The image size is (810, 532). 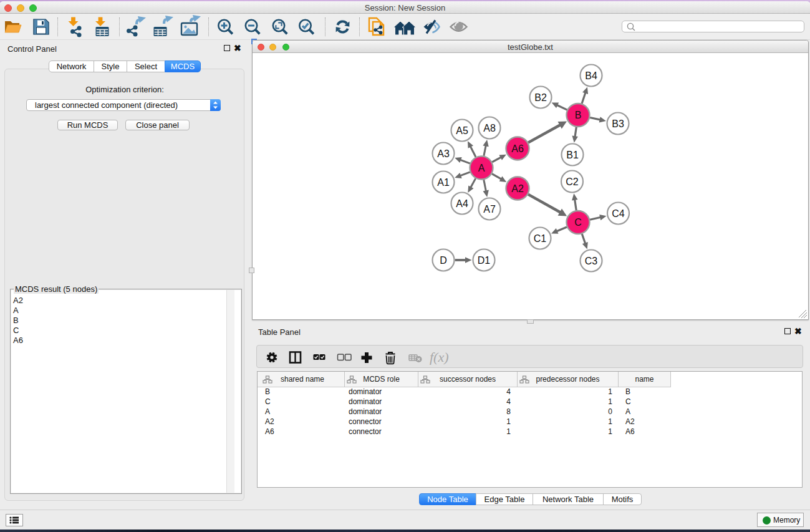 I want to click on svg-text: C1, so click(x=540, y=238).